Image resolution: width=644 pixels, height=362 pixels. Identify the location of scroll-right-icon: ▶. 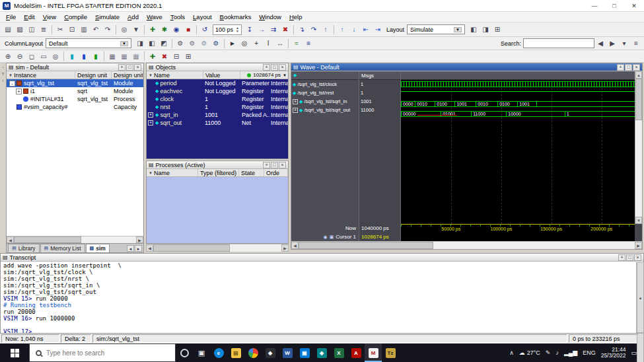
(638, 246).